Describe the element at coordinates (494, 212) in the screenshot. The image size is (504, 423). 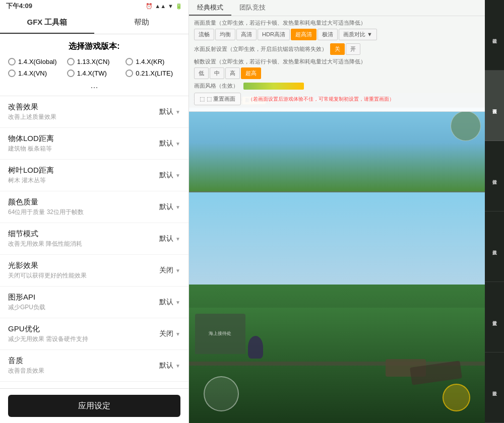
I see `right-nav: 基础设置 画面设置 操作设置 载具设置 灵敏度设置 拾取设置` at that location.